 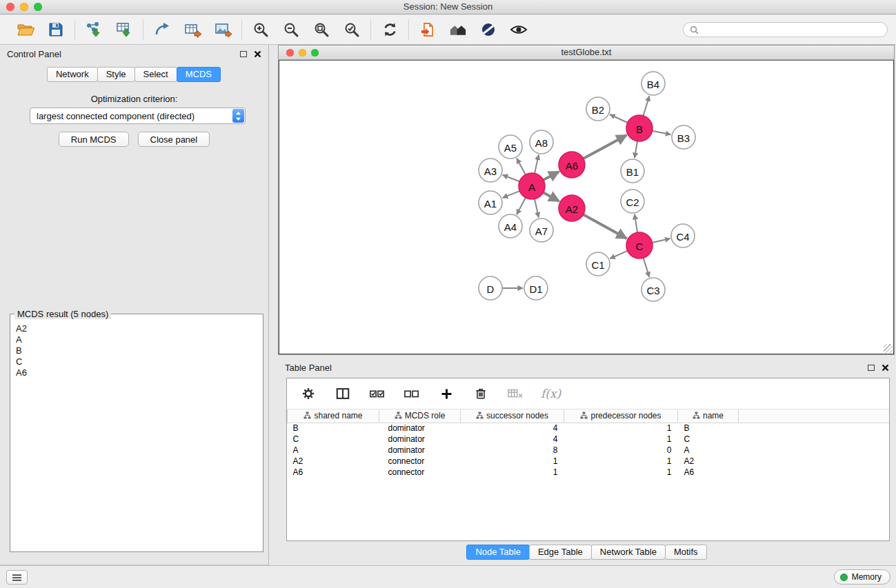 What do you see at coordinates (589, 461) in the screenshot?
I see `table-row: A2connector11A2` at bounding box center [589, 461].